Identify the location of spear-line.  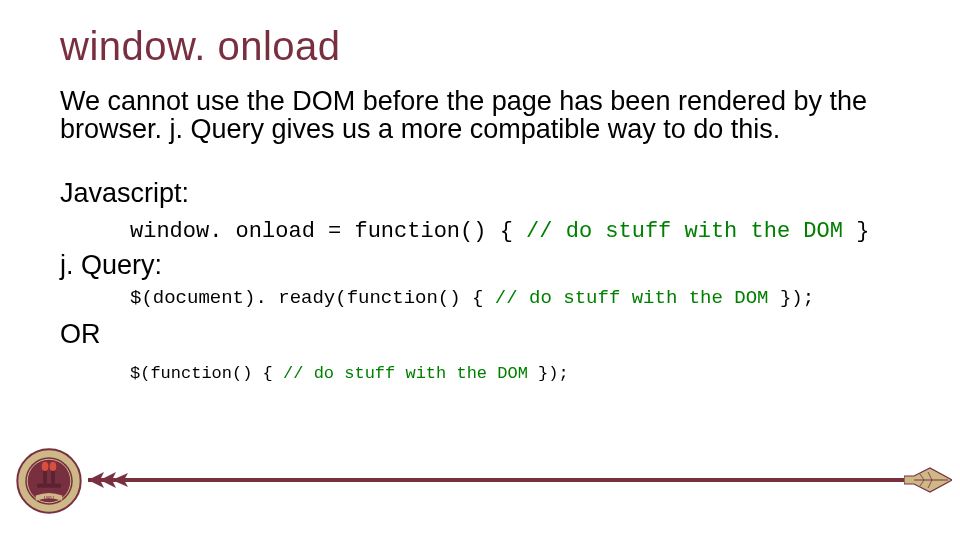
(520, 480).